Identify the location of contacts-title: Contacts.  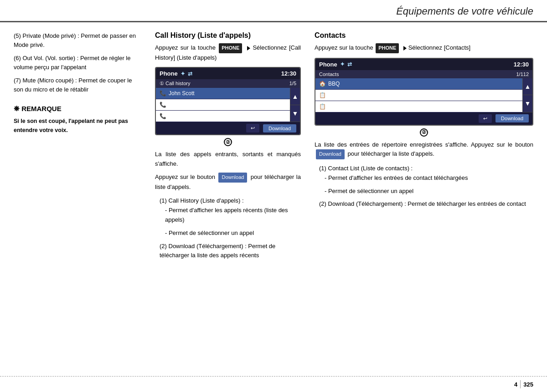
(424, 36).